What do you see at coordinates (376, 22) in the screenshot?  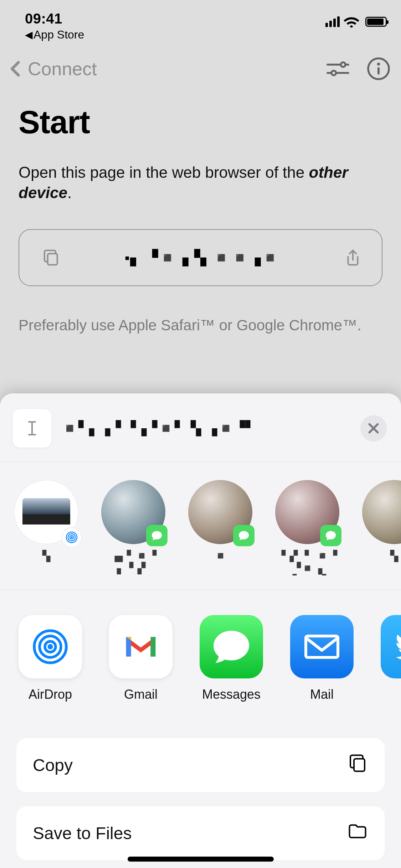 I see `battery-icon` at bounding box center [376, 22].